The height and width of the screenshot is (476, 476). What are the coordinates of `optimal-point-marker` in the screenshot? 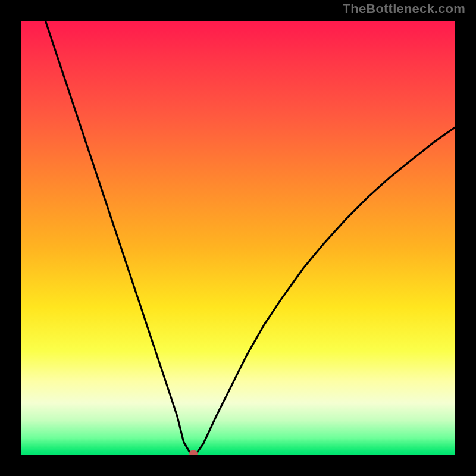 It's located at (193, 453).